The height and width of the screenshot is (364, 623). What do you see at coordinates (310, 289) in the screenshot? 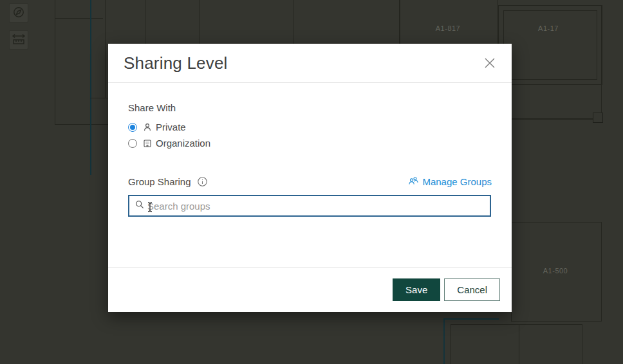
I see `dialog-footer: Save Cancel` at bounding box center [310, 289].